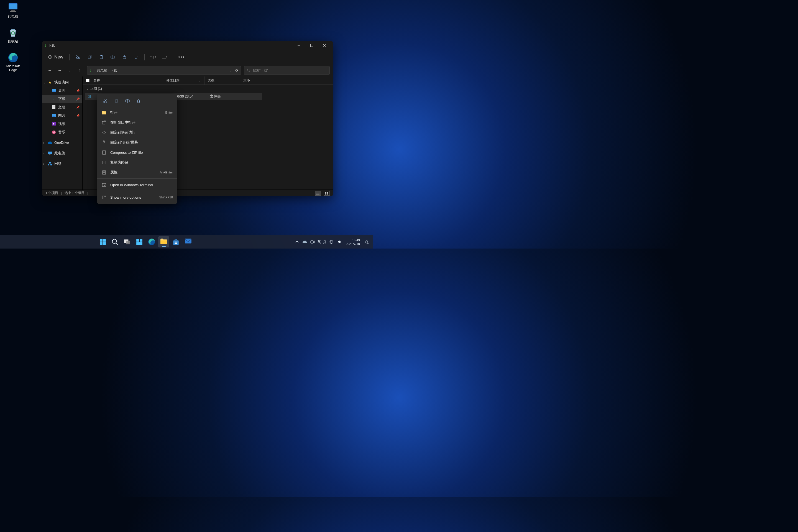 The image size is (798, 532). What do you see at coordinates (137, 142) in the screenshot?
I see `context-menu-pin-start: 固定到"开始"屏幕` at bounding box center [137, 142].